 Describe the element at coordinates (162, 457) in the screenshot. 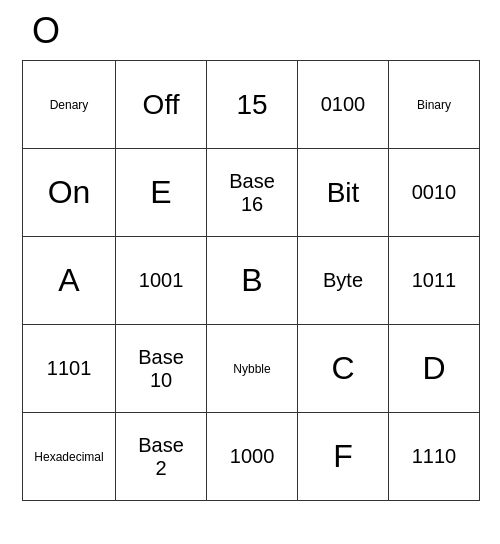

I see `table-cell: Base2` at that location.